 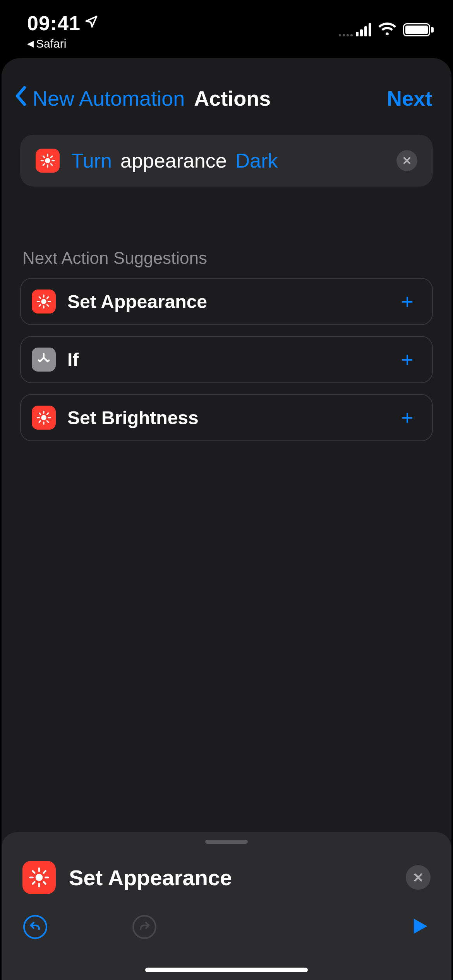 What do you see at coordinates (63, 44) in the screenshot?
I see `back-to-app: ◀ Safari` at bounding box center [63, 44].